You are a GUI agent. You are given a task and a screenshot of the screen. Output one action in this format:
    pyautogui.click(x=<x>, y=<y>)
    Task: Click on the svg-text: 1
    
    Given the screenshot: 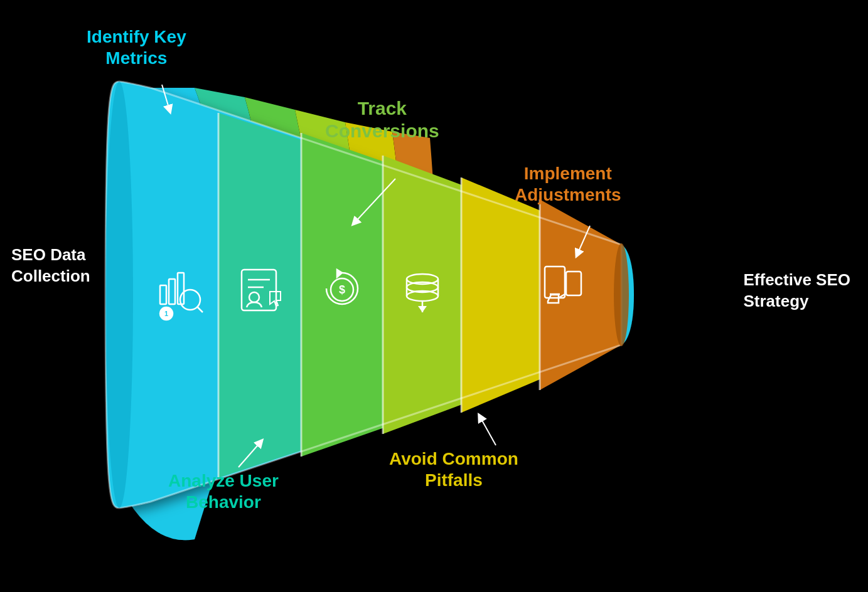 What is the action you would take?
    pyautogui.click(x=166, y=314)
    